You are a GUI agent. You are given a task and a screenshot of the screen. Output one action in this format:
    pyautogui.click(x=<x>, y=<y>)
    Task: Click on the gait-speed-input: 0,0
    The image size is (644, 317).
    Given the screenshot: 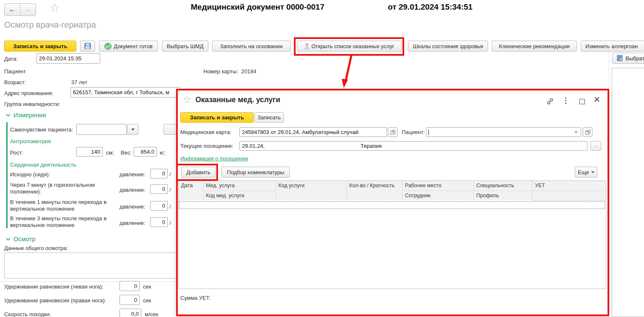 What is the action you would take?
    pyautogui.click(x=130, y=313)
    